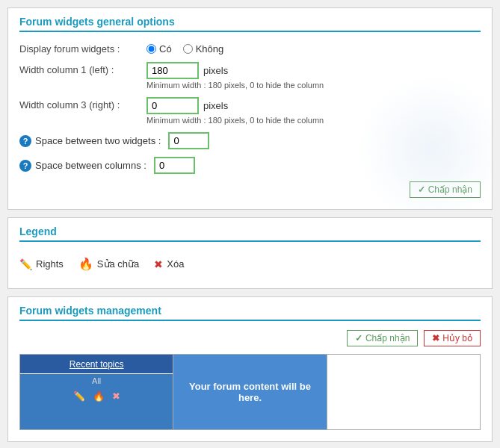 The image size is (500, 448). I want to click on width-col1-input, so click(173, 70).